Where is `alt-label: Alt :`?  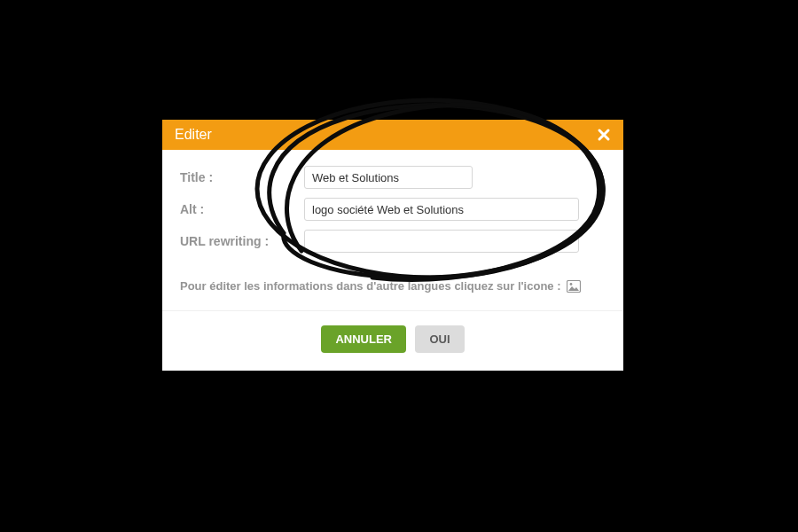 alt-label: Alt : is located at coordinates (242, 209).